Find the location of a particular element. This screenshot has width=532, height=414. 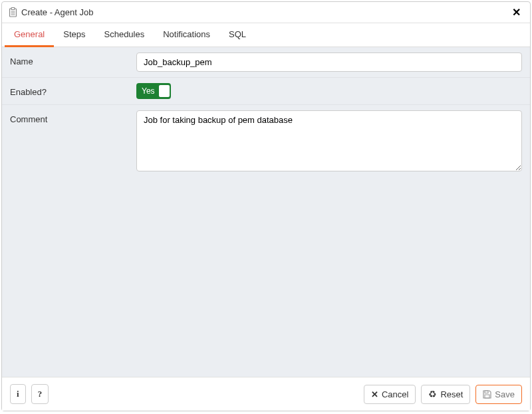

dialog-header: Create - Agent Job ✕ is located at coordinates (266, 13).